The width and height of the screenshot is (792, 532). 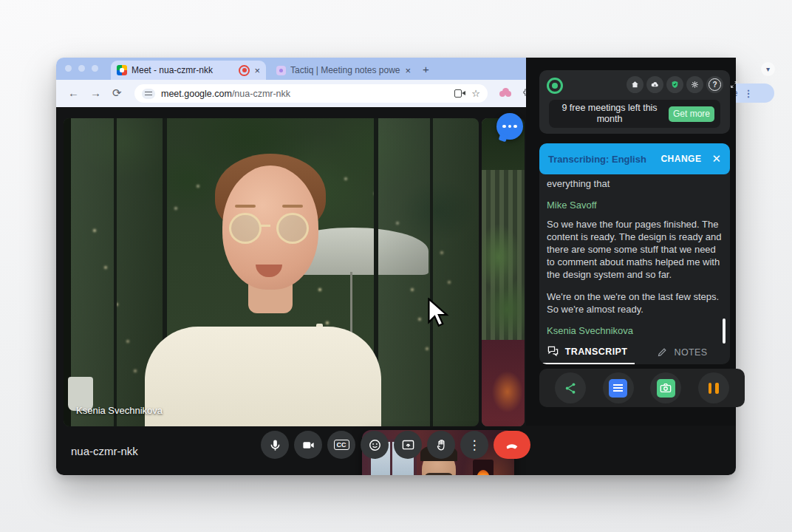 I want to click on forward-button: →, so click(x=96, y=93).